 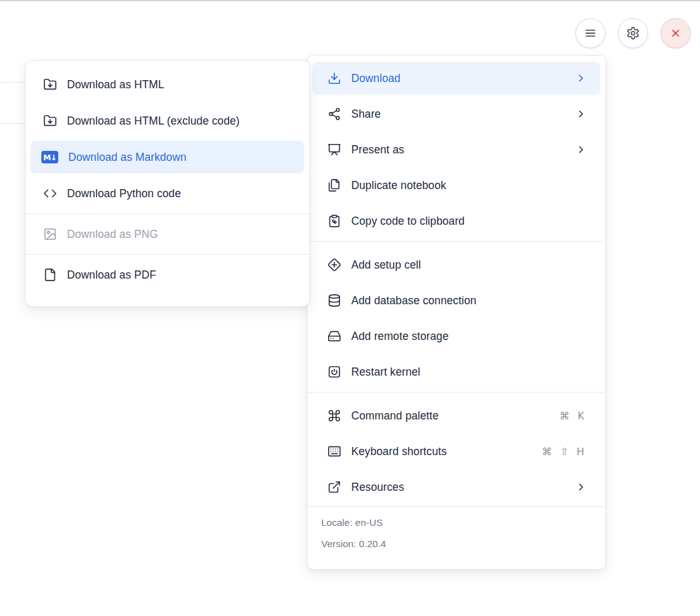 What do you see at coordinates (455, 416) in the screenshot?
I see `menu-item-label: Command palette` at bounding box center [455, 416].